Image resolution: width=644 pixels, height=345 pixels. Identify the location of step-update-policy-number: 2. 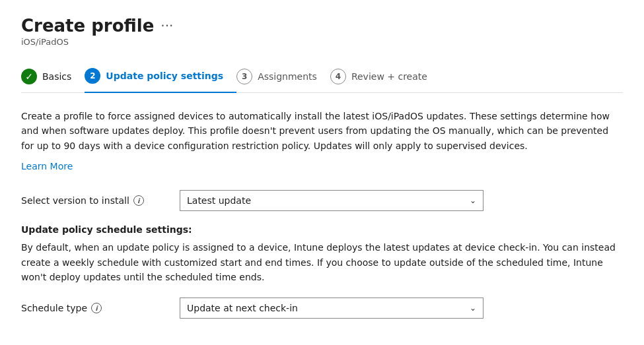
(92, 76).